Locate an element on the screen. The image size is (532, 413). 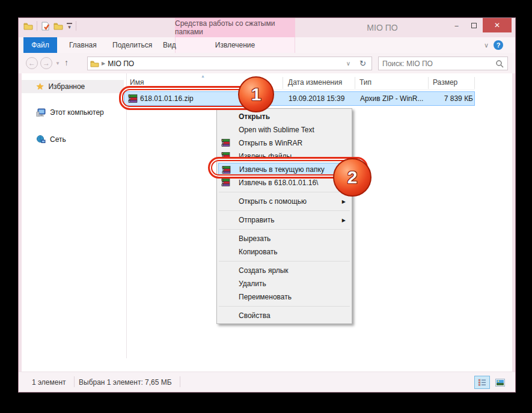
menu-item-send-to: Отправить ▶ is located at coordinates (284, 220).